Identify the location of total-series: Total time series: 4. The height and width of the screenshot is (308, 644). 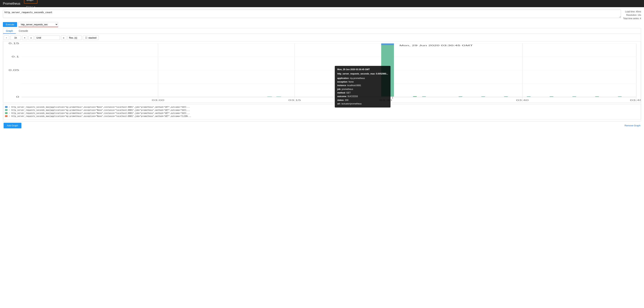
(632, 18).